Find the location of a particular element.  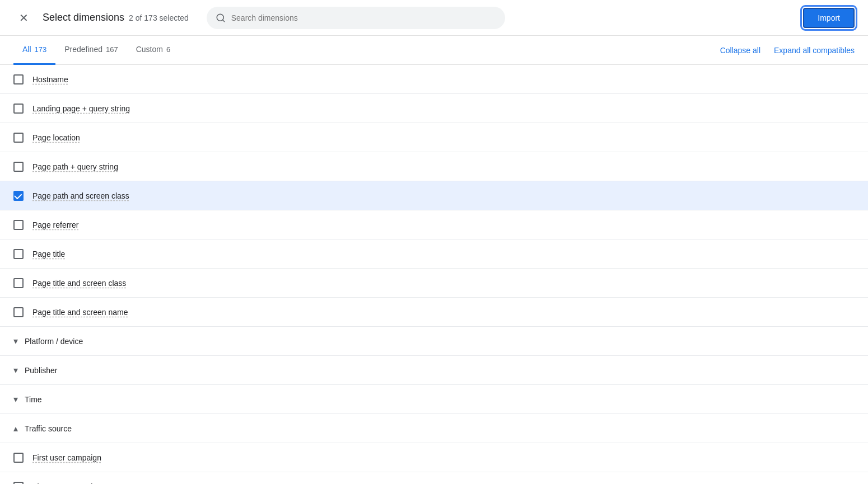

collapse-all-button: Collapse all is located at coordinates (740, 50).